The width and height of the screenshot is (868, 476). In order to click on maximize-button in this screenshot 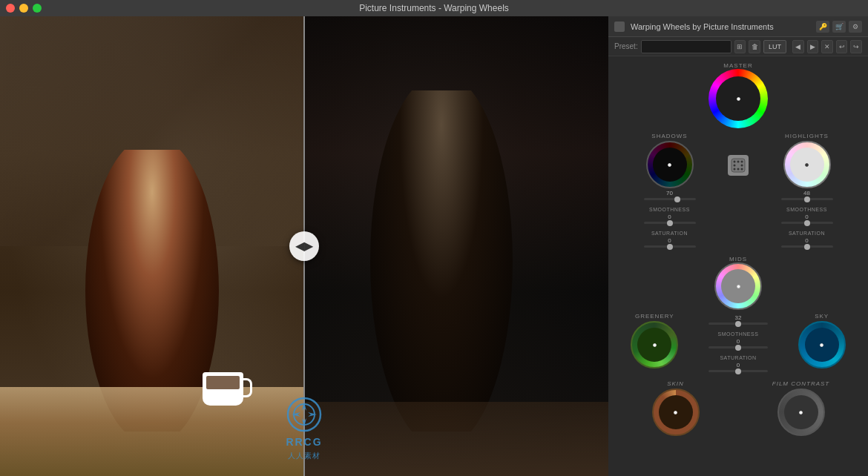, I will do `click(37, 8)`.